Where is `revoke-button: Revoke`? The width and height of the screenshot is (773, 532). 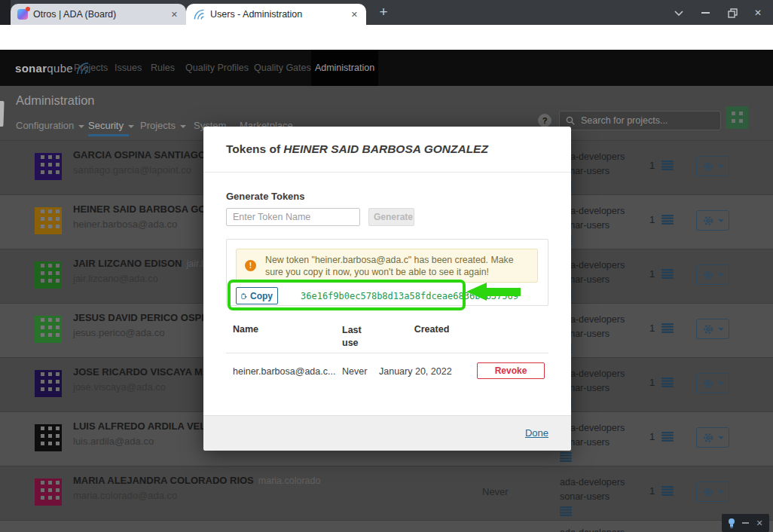 revoke-button: Revoke is located at coordinates (511, 371).